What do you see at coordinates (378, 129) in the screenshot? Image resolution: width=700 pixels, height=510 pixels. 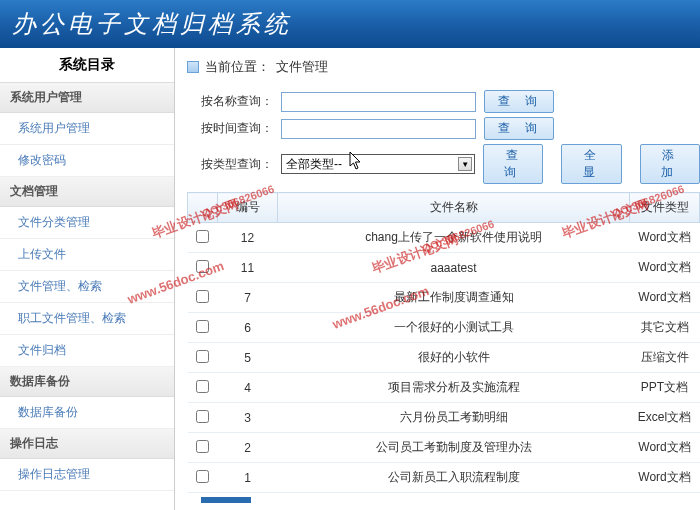 I see `search-time-input` at bounding box center [378, 129].